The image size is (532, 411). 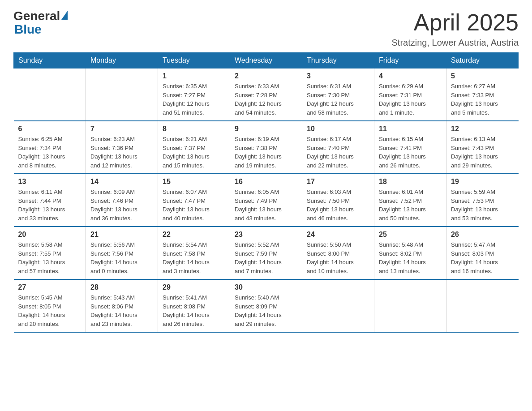 What do you see at coordinates (194, 152) in the screenshot?
I see `day-info: Sunrise: 6:21 AM Sunset: 7:37 PM Dayligh…` at bounding box center [194, 152].